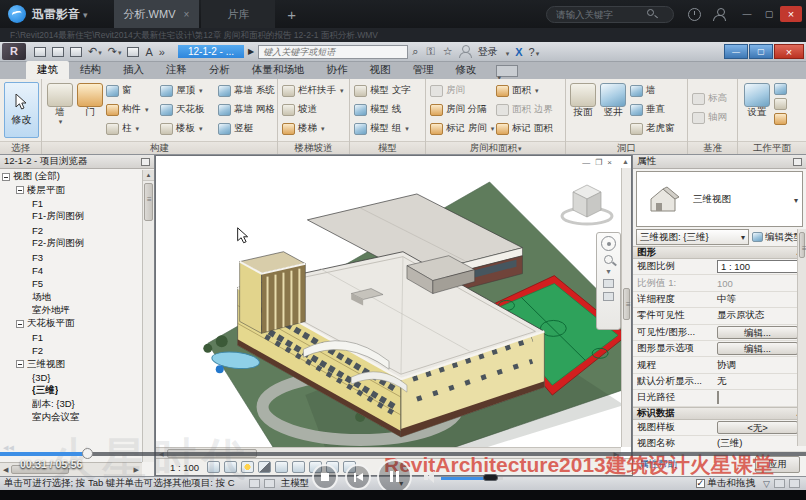 Image resolution: width=806 pixels, height=500 pixels. I want to click on tab-view: 视图, so click(380, 70).